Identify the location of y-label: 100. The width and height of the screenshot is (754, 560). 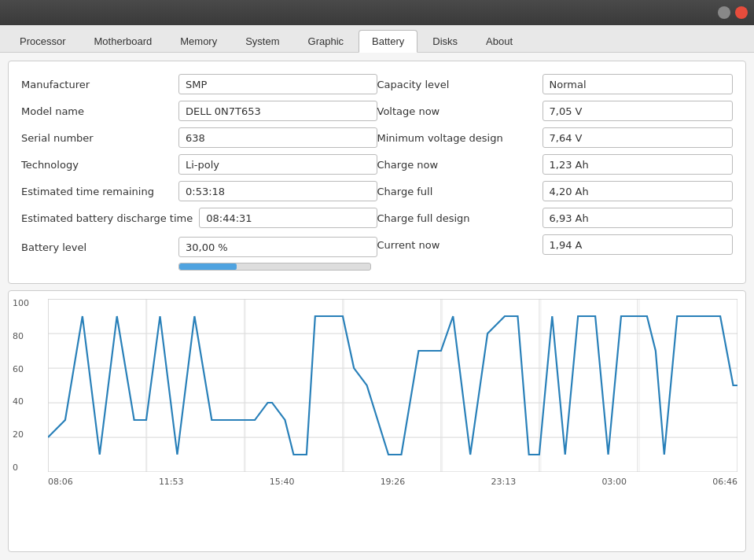
(20, 304).